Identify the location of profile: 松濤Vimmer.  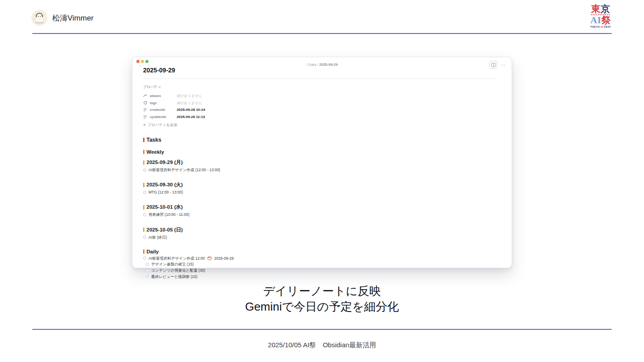
(63, 18).